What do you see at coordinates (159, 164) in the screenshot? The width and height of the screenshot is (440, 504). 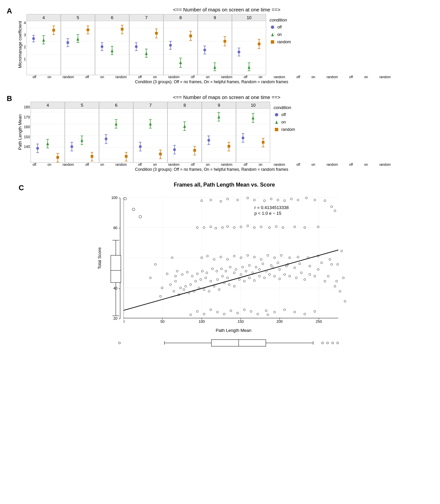 I see `x-labels-b-6: offonrandom` at bounding box center [159, 164].